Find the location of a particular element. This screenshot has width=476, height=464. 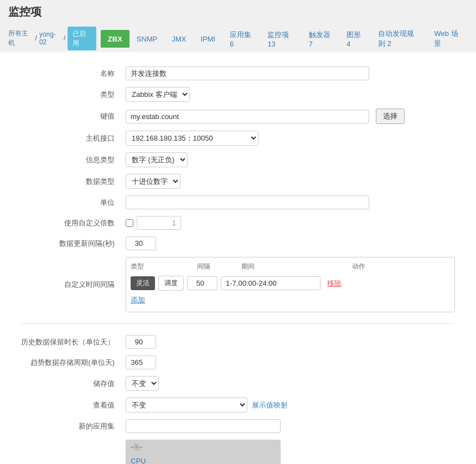

breadcrumb-sep2: / is located at coordinates (64, 38).